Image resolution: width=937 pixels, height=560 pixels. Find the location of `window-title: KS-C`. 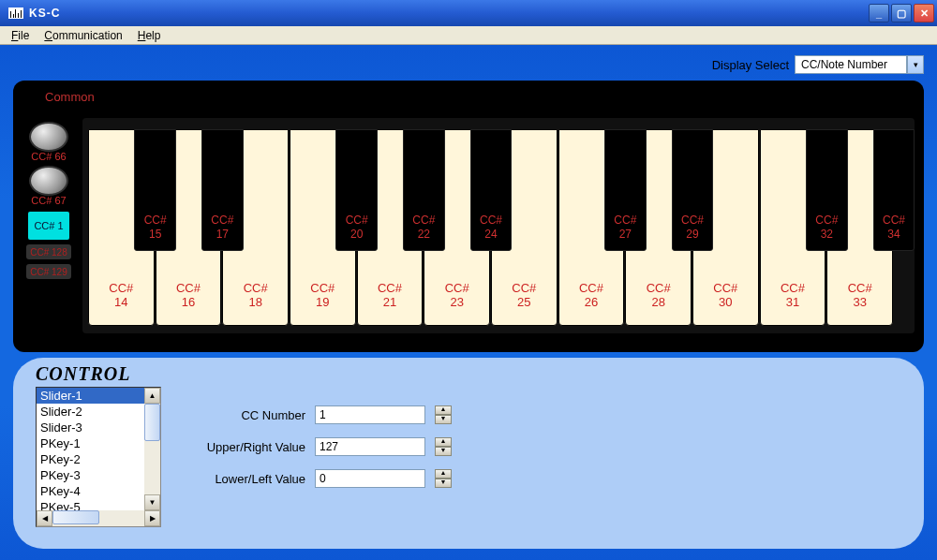

window-title: KS-C is located at coordinates (449, 13).